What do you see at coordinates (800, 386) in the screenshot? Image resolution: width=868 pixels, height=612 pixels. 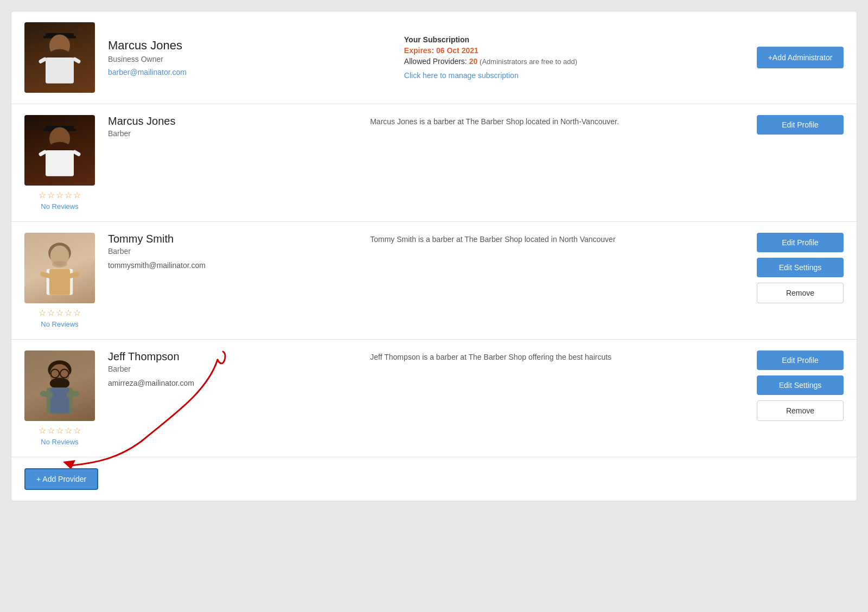 I see `provider-actions-jeff: Edit Profile Edit Settings Remove` at bounding box center [800, 386].